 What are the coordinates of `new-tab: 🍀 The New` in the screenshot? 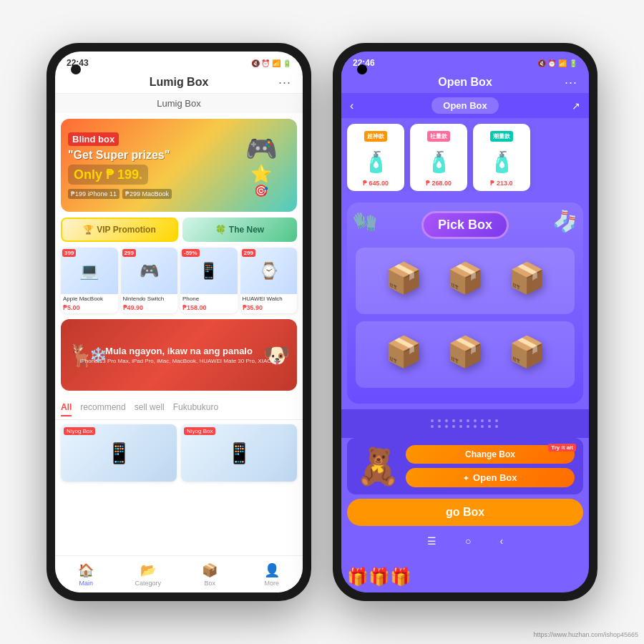 It's located at (240, 230).